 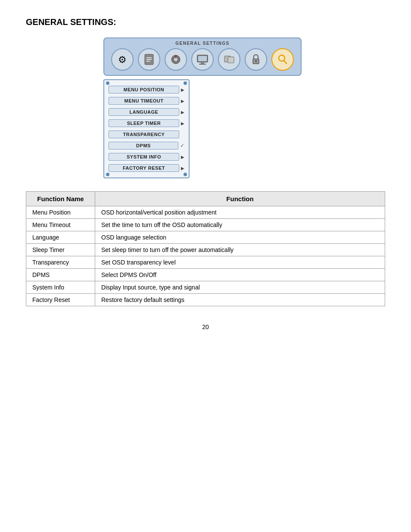 I want to click on icons-row: ⚙, so click(x=202, y=59).